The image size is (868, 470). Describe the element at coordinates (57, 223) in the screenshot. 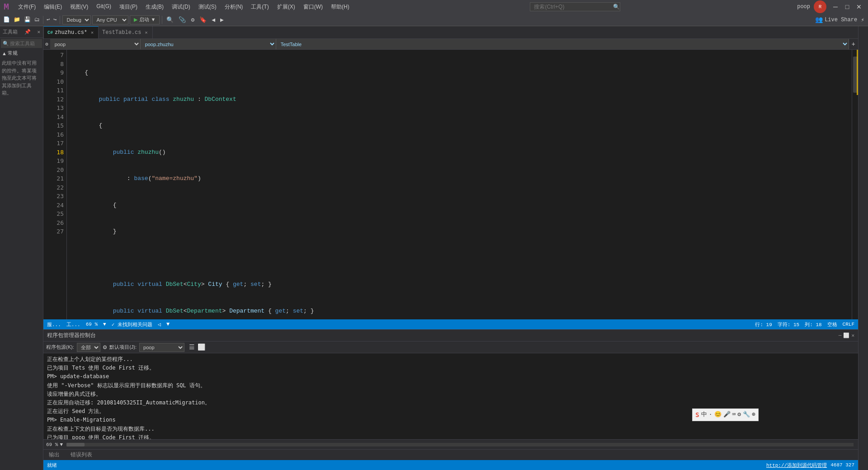

I see `line-num-26: 26` at that location.